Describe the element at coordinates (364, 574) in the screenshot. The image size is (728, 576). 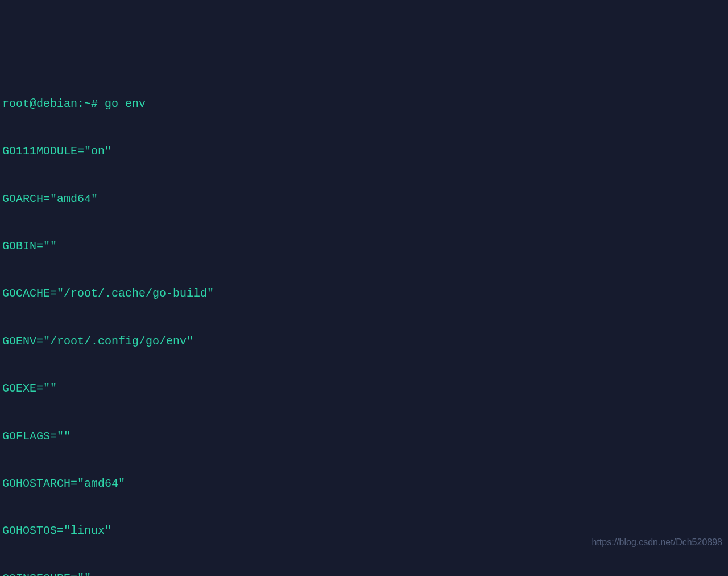
I see `output-line: GOINSECURE=""` at that location.